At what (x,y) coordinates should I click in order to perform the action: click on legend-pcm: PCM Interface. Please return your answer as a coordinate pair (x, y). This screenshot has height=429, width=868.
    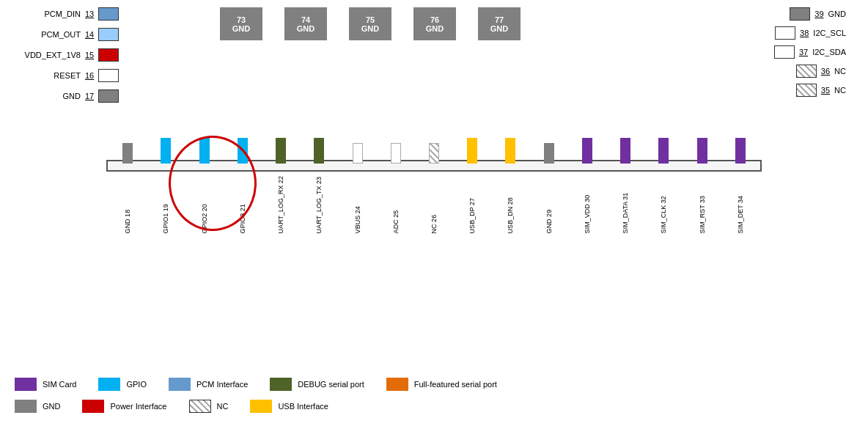
    Looking at the image, I should click on (208, 384).